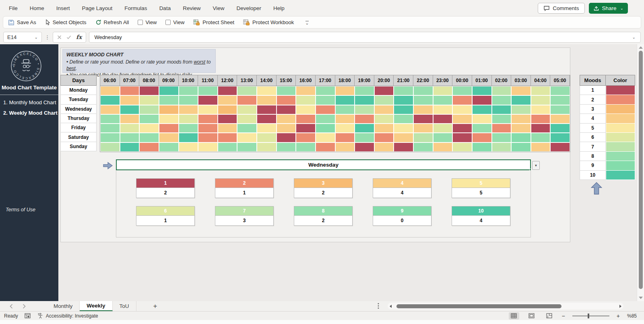  What do you see at coordinates (69, 37) in the screenshot?
I see `enter-check-icon` at bounding box center [69, 37].